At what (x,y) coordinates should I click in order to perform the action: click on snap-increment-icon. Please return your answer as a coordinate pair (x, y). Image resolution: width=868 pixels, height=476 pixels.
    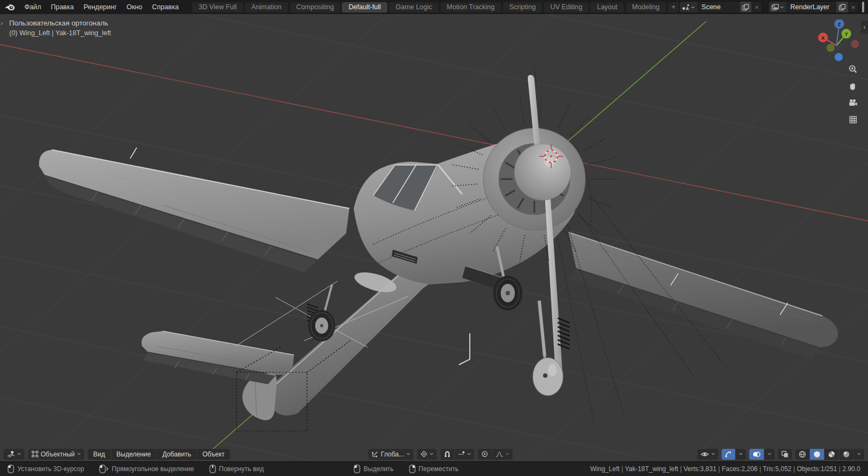
    Looking at the image, I should click on (461, 454).